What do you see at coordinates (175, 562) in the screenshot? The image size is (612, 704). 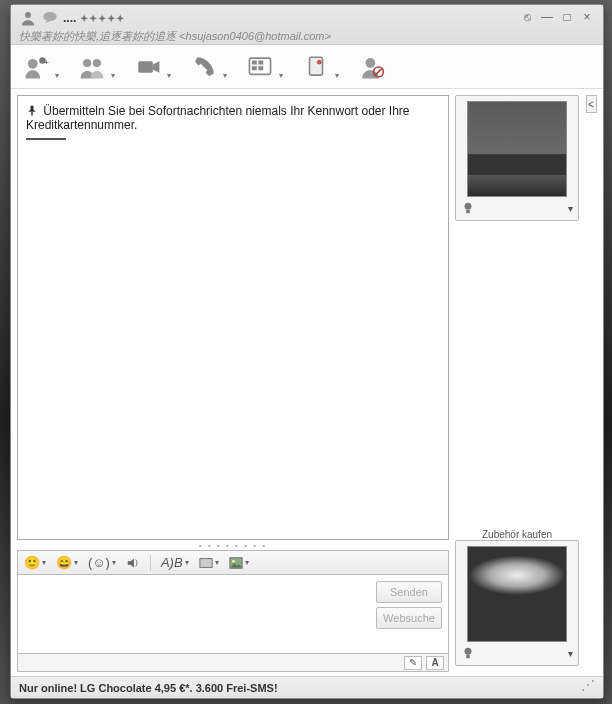 I see `font-button: A)B▾` at bounding box center [175, 562].